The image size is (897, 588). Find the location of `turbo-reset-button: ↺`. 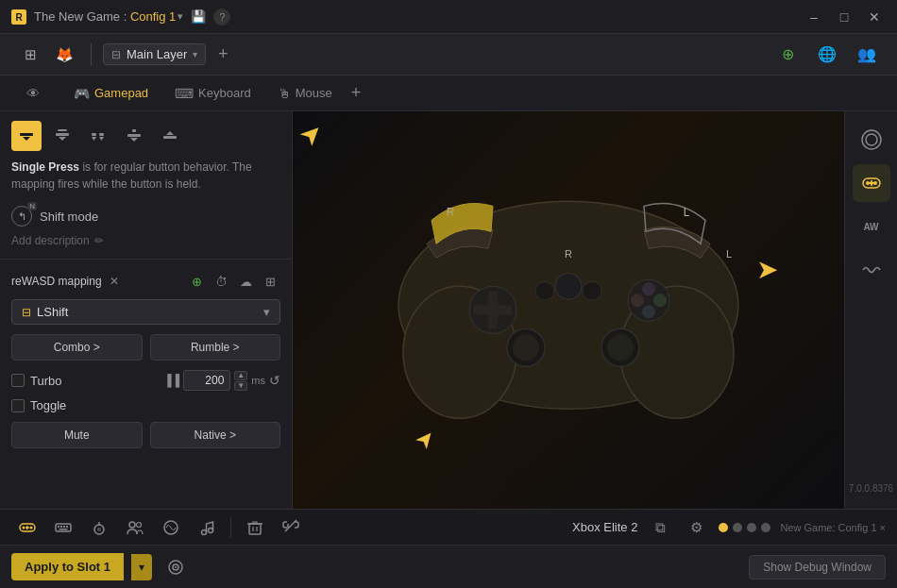

turbo-reset-button: ↺ is located at coordinates (275, 380).